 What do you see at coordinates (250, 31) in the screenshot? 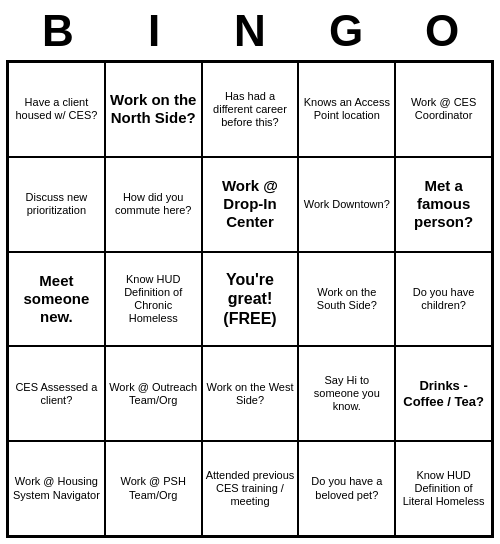
I see `bingo-letter: N` at bounding box center [250, 31].